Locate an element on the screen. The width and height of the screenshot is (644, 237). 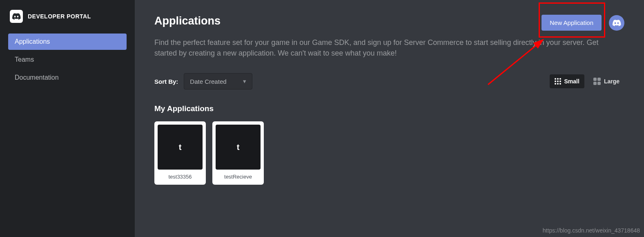
view-large-label: Large is located at coordinates (612, 81).